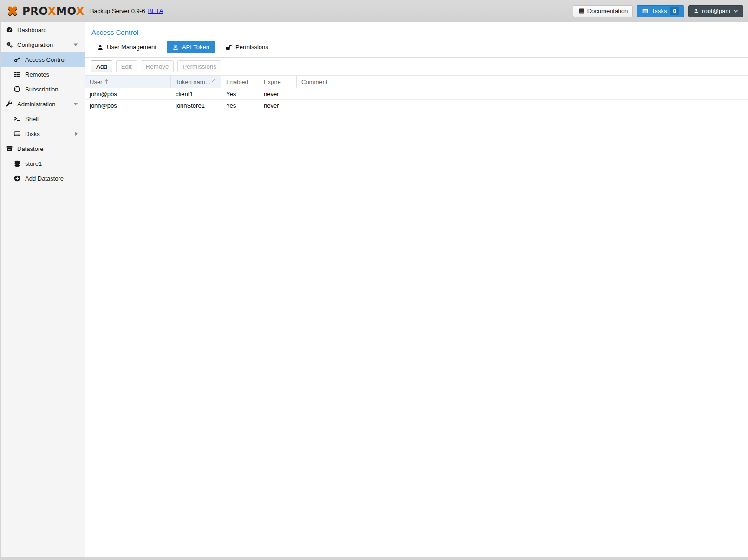 Image resolution: width=748 pixels, height=560 pixels. What do you see at coordinates (416, 29) in the screenshot?
I see `page-title: Access Control` at bounding box center [416, 29].